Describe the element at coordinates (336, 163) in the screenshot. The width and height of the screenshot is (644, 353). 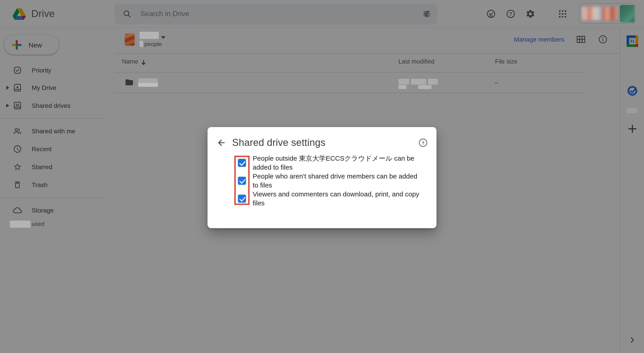
I see `option-label: People outside 東京大学ECCSクラウドメール can be ad…` at that location.